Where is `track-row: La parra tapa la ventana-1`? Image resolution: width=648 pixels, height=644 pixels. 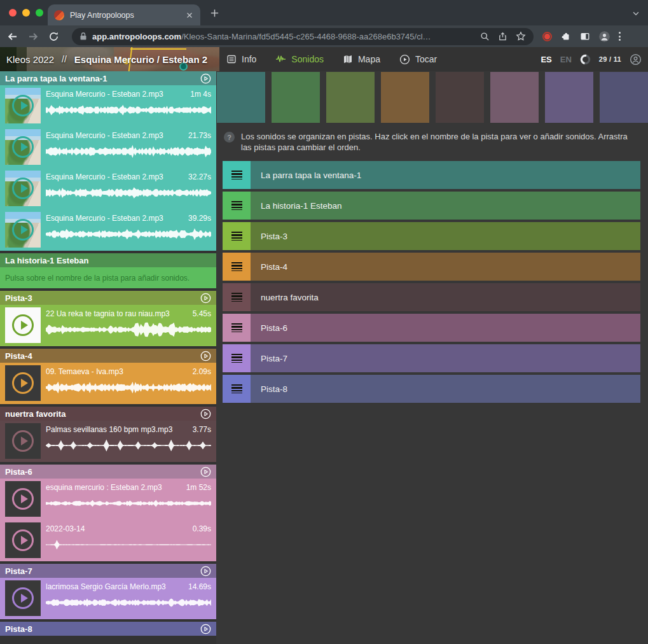
track-row: La parra tapa la ventana-1 is located at coordinates (431, 175).